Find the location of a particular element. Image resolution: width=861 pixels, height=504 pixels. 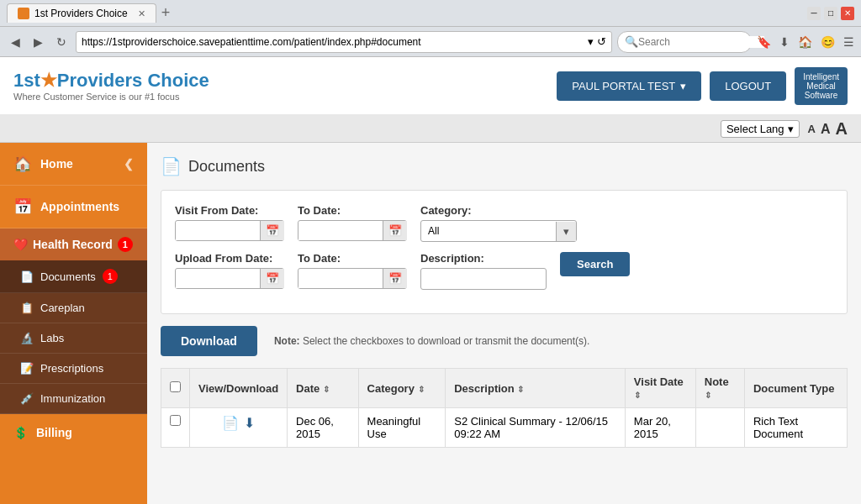

close-button: ✕ is located at coordinates (848, 13).